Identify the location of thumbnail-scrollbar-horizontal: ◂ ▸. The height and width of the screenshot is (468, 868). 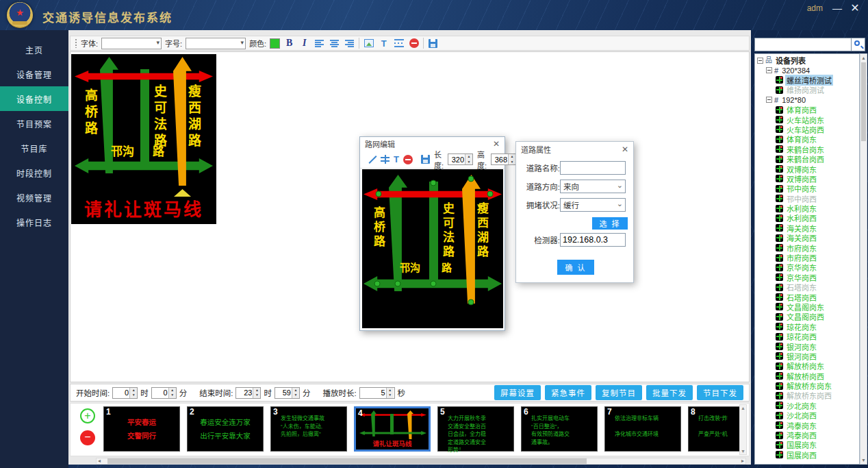
(421, 461).